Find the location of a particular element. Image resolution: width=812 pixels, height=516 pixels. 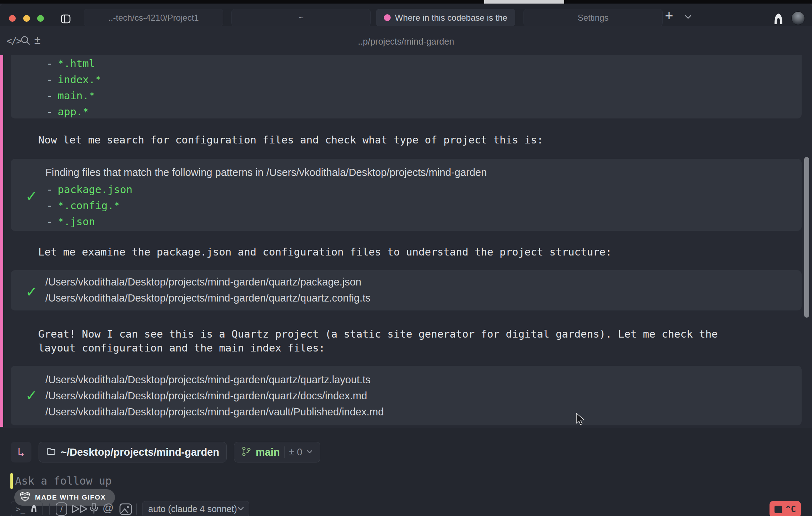

pattern-item: -app.* is located at coordinates (68, 112).